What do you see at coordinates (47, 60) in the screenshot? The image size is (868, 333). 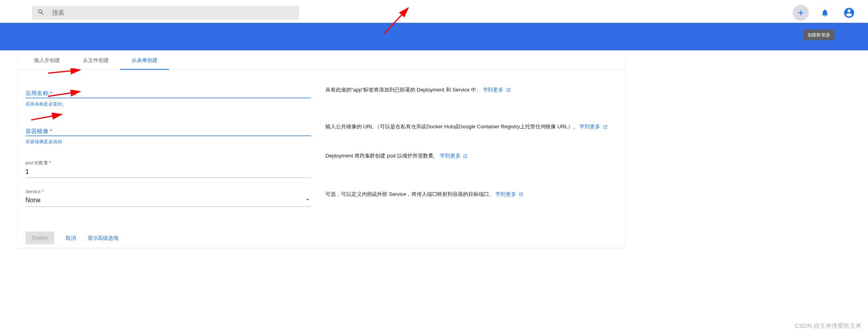 I see `tab-input-create: 输入并创建` at bounding box center [47, 60].